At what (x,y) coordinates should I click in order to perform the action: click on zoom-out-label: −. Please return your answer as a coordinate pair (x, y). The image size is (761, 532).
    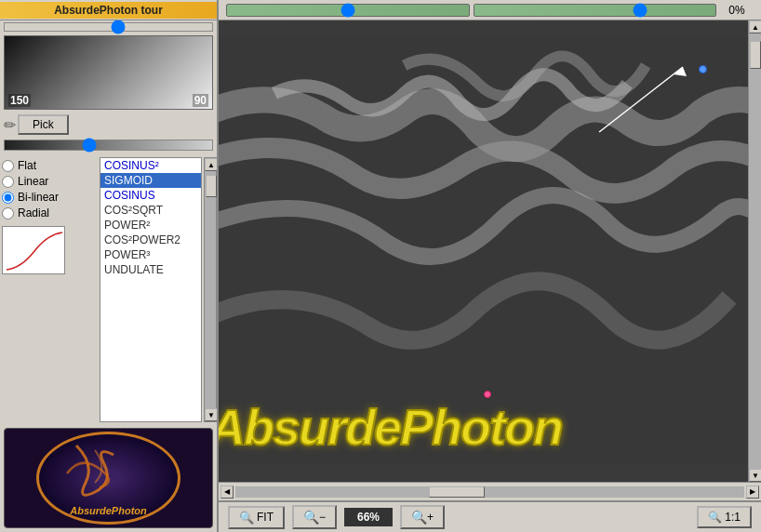
    Looking at the image, I should click on (322, 517).